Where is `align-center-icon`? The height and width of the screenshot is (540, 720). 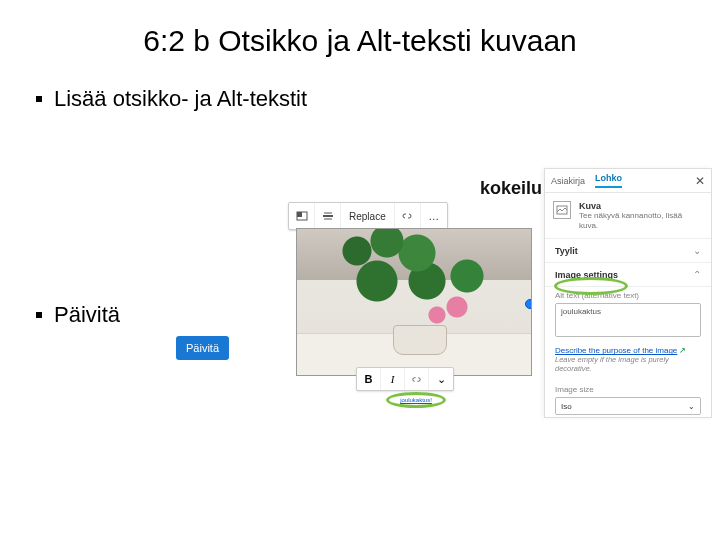 align-center-icon is located at coordinates (328, 216).